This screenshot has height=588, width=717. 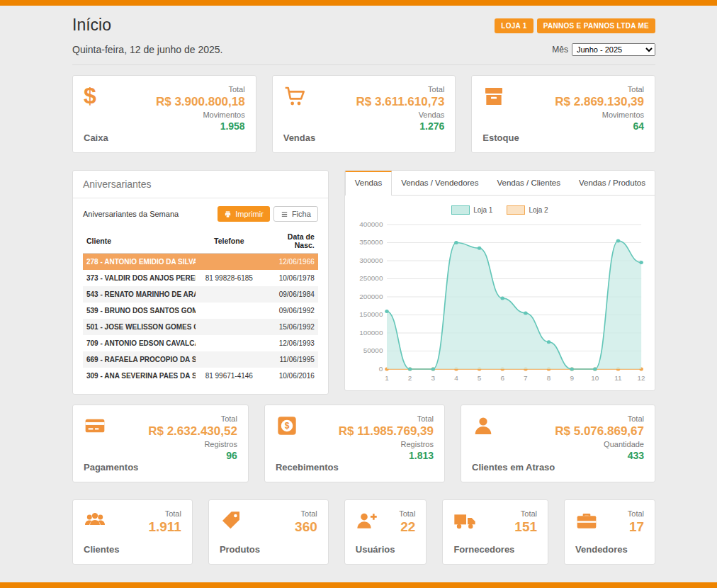 I want to click on card-title: Usuários, so click(x=376, y=550).